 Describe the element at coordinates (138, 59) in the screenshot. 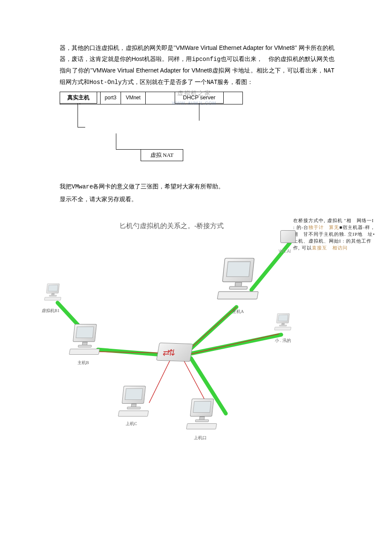

I see `t: Host` at that location.